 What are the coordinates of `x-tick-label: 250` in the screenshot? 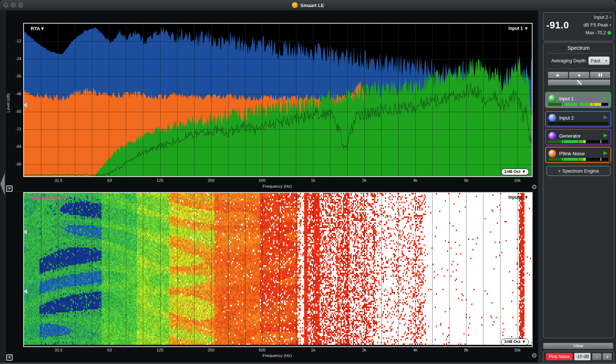 It's located at (211, 180).